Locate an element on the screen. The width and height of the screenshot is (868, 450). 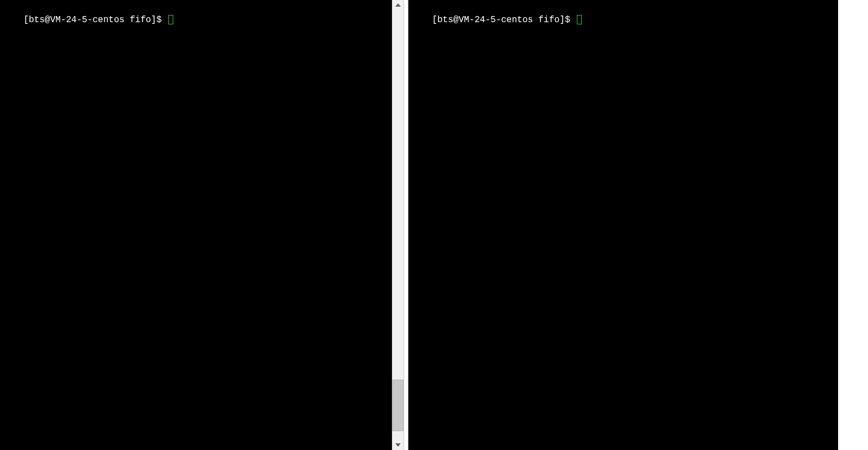
pane-divider is located at coordinates (400, 225).